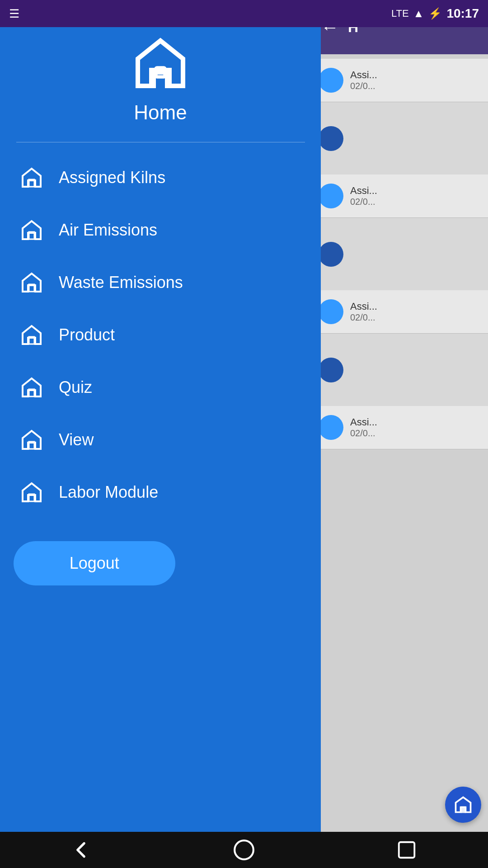 The height and width of the screenshot is (868, 488). What do you see at coordinates (160, 563) in the screenshot?
I see `logout-container: Logout` at bounding box center [160, 563].